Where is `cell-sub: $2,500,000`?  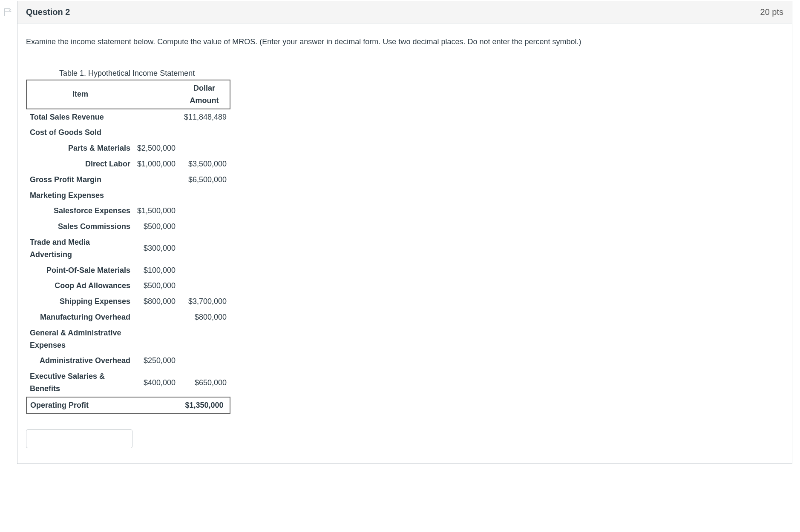
cell-sub: $2,500,000 is located at coordinates (156, 148).